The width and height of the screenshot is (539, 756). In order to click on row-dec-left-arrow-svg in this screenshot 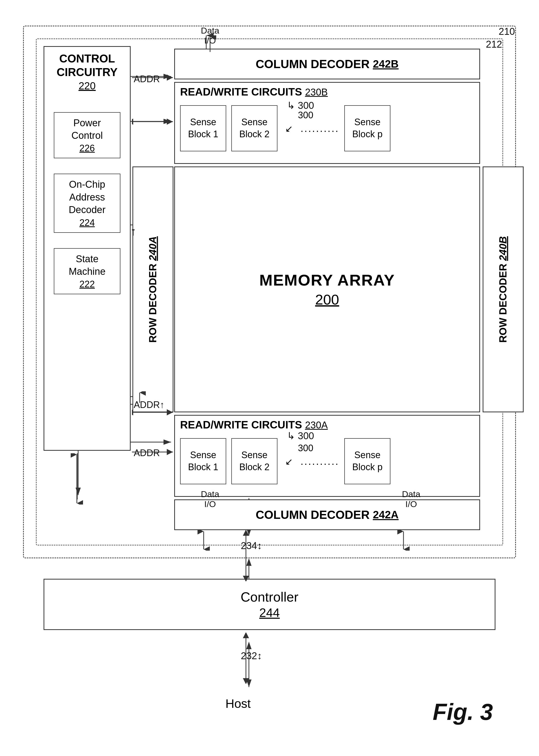, I will do `click(133, 233)`.